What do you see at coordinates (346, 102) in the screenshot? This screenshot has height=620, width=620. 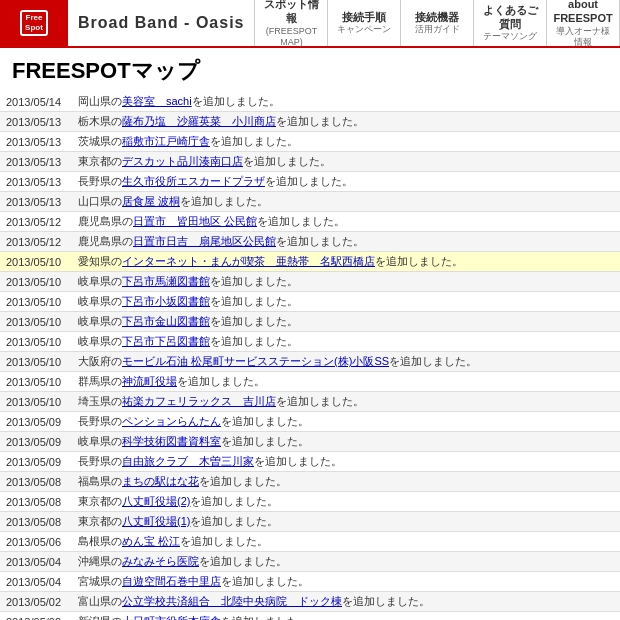 I see `content-cell: 岡山県の美容室 sachiを追加しました。` at bounding box center [346, 102].